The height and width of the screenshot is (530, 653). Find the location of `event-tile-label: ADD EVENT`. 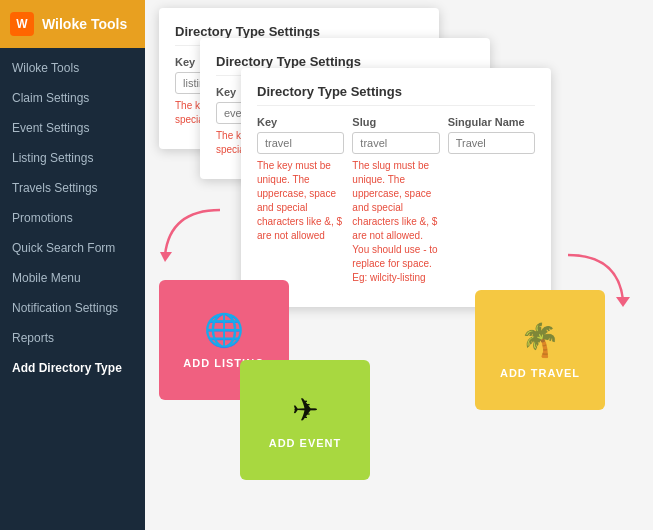

event-tile-label: ADD EVENT is located at coordinates (306, 443).